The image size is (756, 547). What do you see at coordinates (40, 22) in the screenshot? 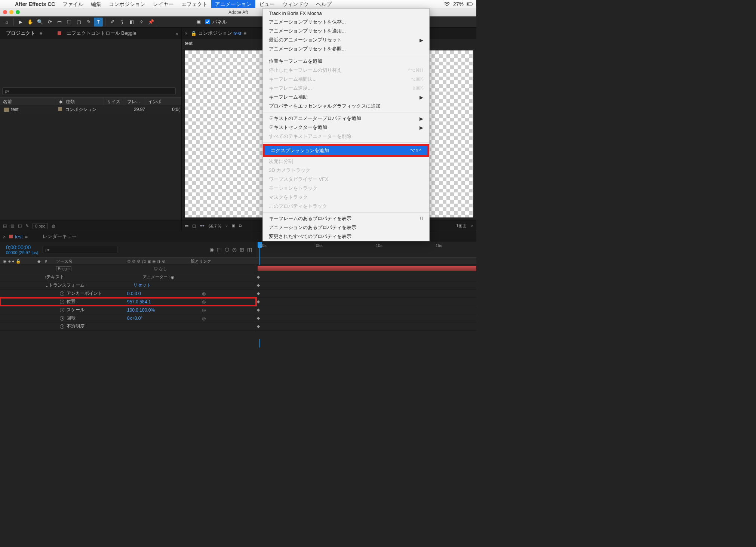
I see `zoom-tool-icon: 🔍` at bounding box center [40, 22].